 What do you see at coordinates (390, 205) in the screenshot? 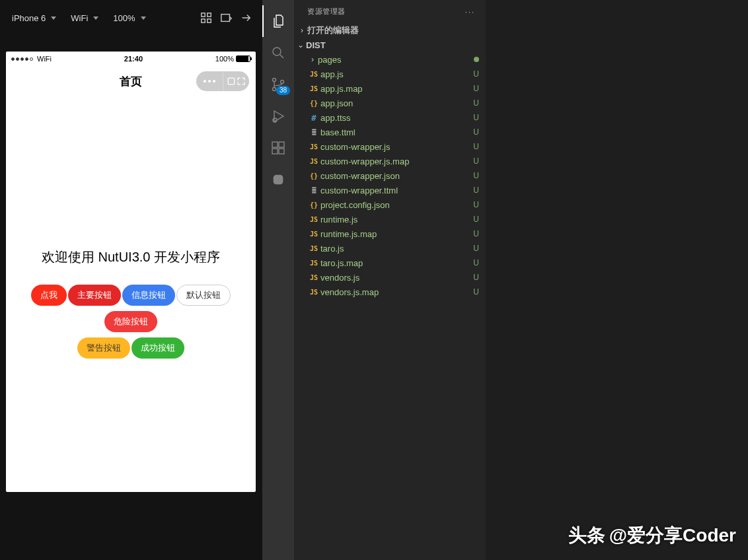
I see `tree-file: {}project.config.jsonU` at bounding box center [390, 205].